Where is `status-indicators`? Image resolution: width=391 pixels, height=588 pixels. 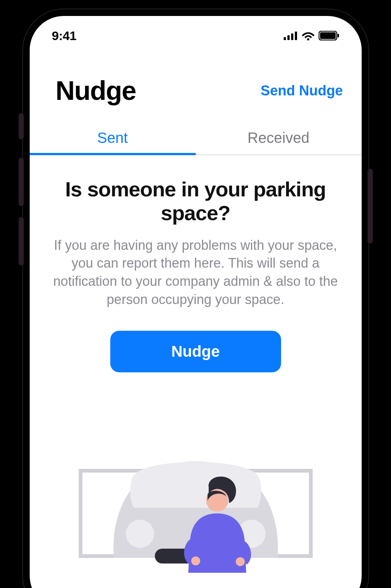
status-indicators is located at coordinates (312, 36).